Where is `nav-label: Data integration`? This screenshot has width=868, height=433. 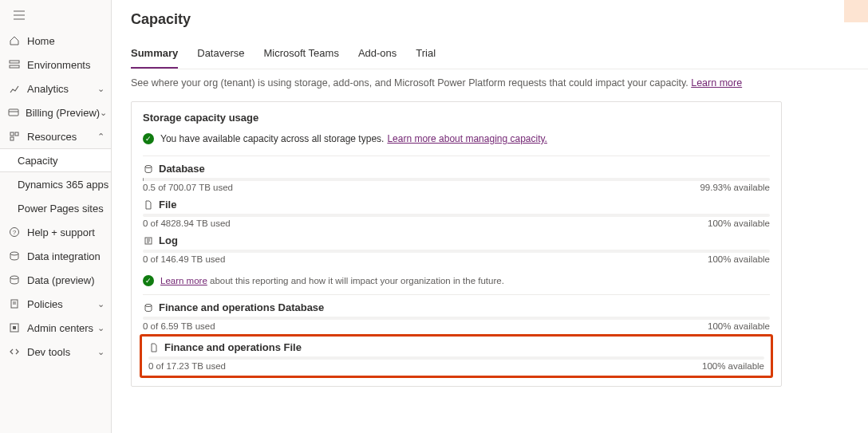 nav-label: Data integration is located at coordinates (65, 257).